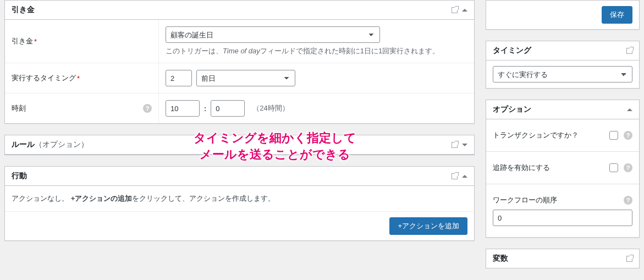 The width and height of the screenshot is (644, 280). What do you see at coordinates (240, 145) in the screenshot?
I see `rules-panel-header: ルール（オプション）` at bounding box center [240, 145].